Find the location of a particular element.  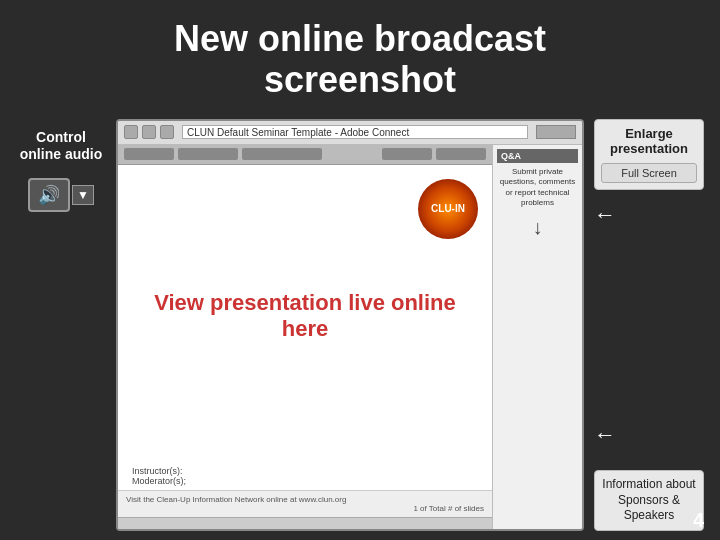

enlarge-box: Enlarge presentation Full Screen is located at coordinates (649, 154).